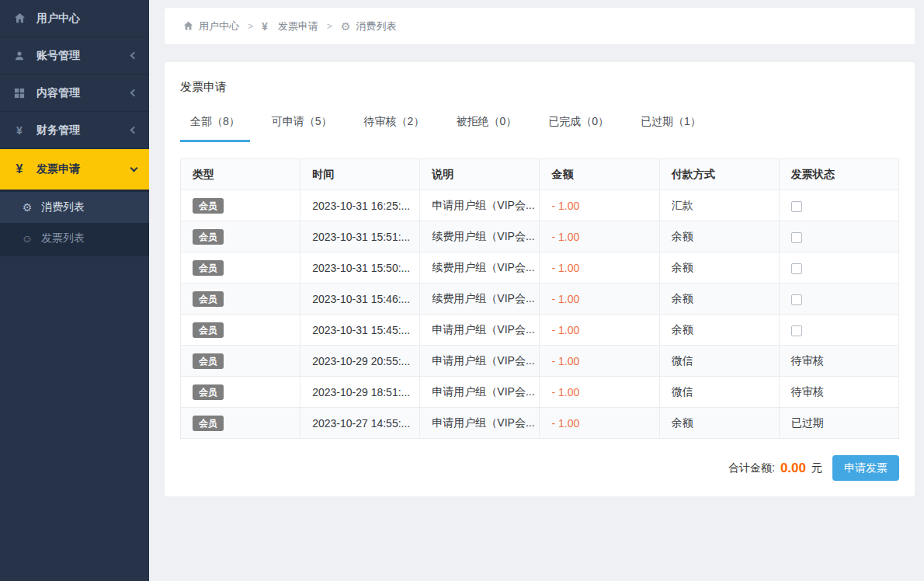 The width and height of the screenshot is (924, 581). Describe the element at coordinates (360, 361) in the screenshot. I see `time-cell: 2023-10-29 20:55:...` at that location.